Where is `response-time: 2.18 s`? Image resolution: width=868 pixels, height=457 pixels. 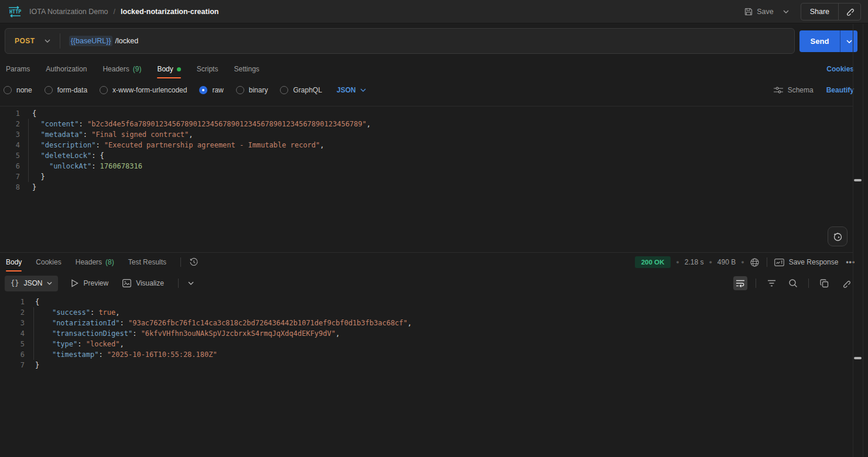
response-time: 2.18 s is located at coordinates (695, 262).